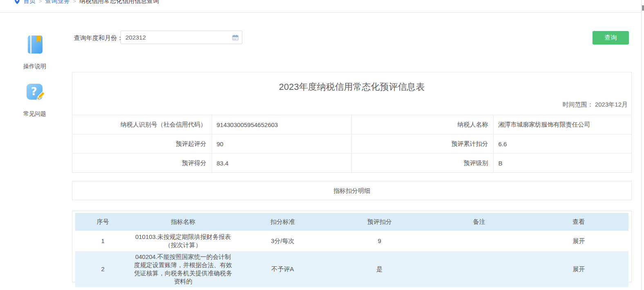  Describe the element at coordinates (380, 222) in the screenshot. I see `col-pre-deduction: 预评扣分` at that location.